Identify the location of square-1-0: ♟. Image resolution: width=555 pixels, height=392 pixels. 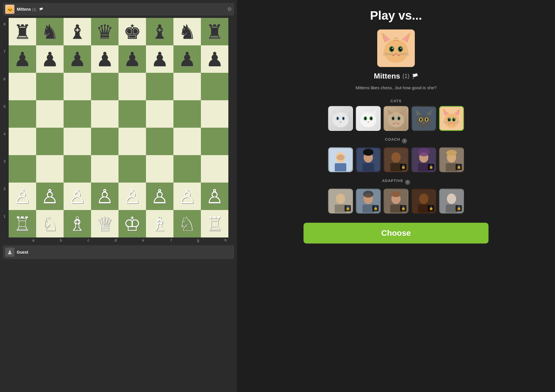
(23, 59).